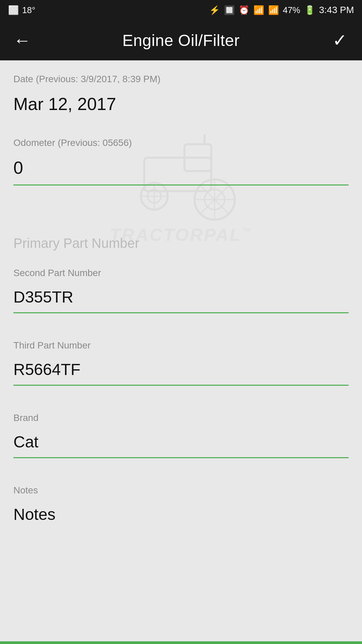 The width and height of the screenshot is (362, 644). Describe the element at coordinates (181, 284) in the screenshot. I see `second-part-section: Second Part Number D355TR` at that location.